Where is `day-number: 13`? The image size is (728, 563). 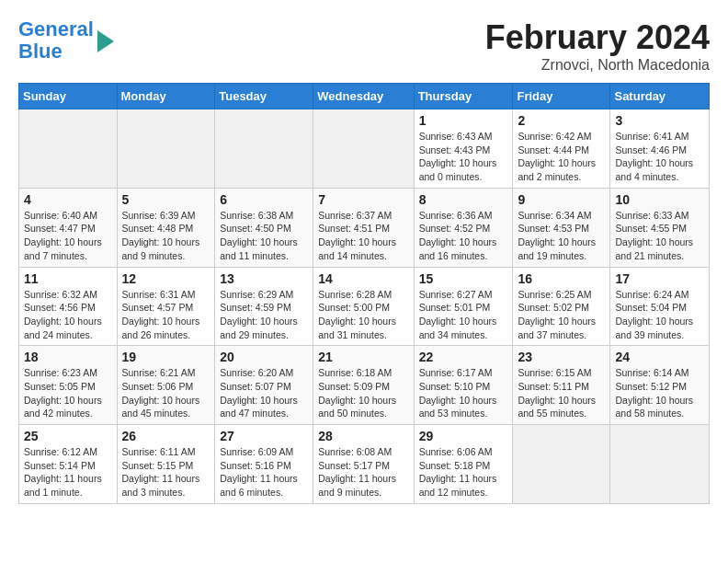
day-number: 13 is located at coordinates (264, 279).